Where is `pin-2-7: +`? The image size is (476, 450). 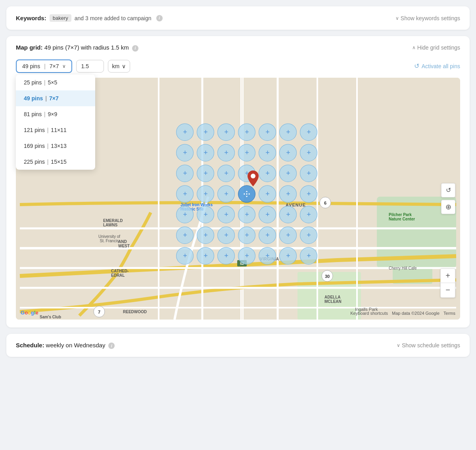
pin-2-7: + is located at coordinates (309, 153).